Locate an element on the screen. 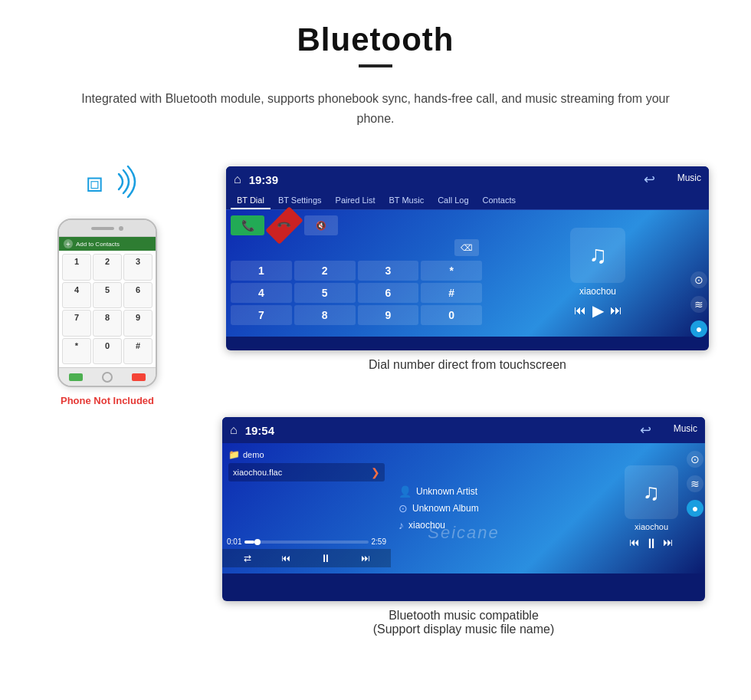 The height and width of the screenshot is (700, 751). ms-prev-ctrl: ⏮ is located at coordinates (635, 544).